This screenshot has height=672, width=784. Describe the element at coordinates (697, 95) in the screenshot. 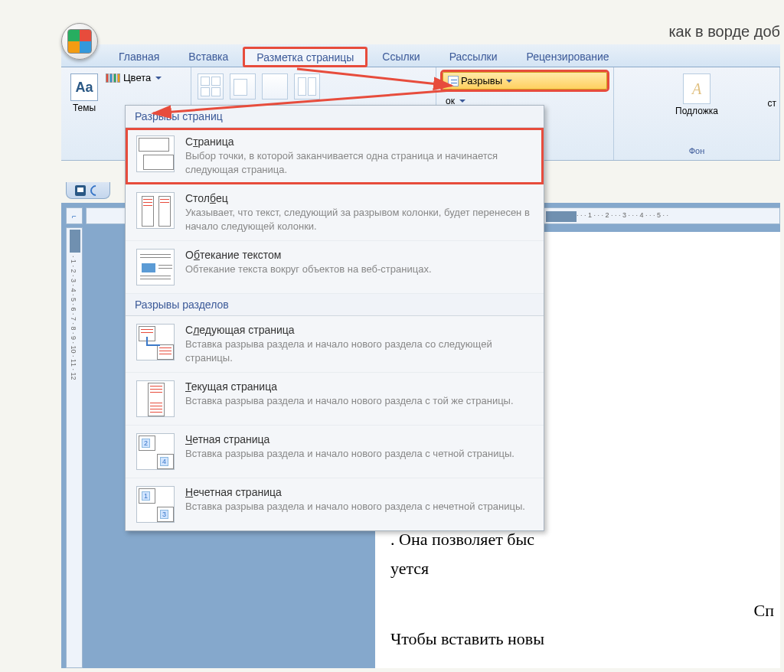

I see `watermark-button: A Подложка` at that location.